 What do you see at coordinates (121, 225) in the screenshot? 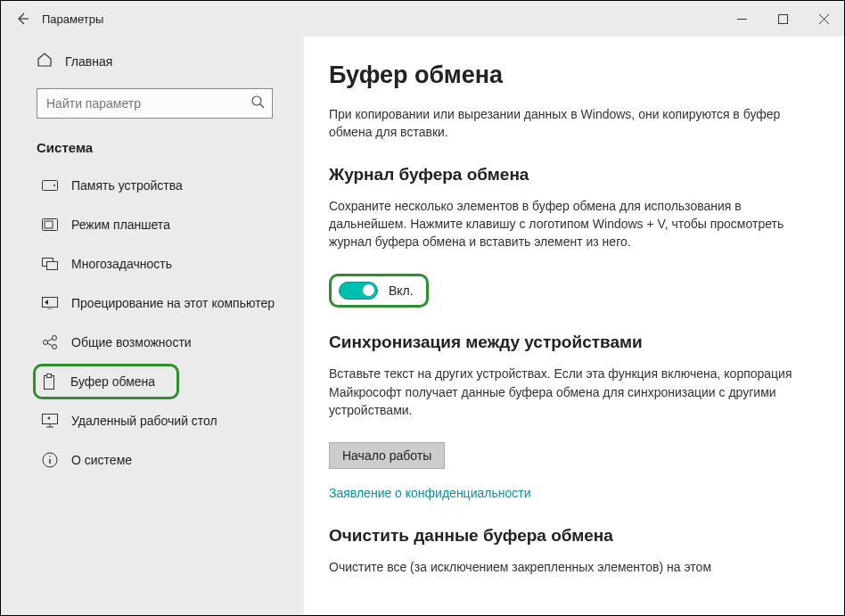
I see `sidebar-item-label: Режим планшета` at bounding box center [121, 225].